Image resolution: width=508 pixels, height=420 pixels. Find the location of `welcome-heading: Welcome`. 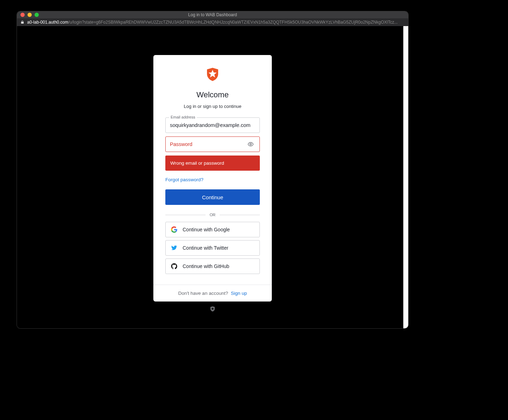

welcome-heading: Welcome is located at coordinates (213, 95).